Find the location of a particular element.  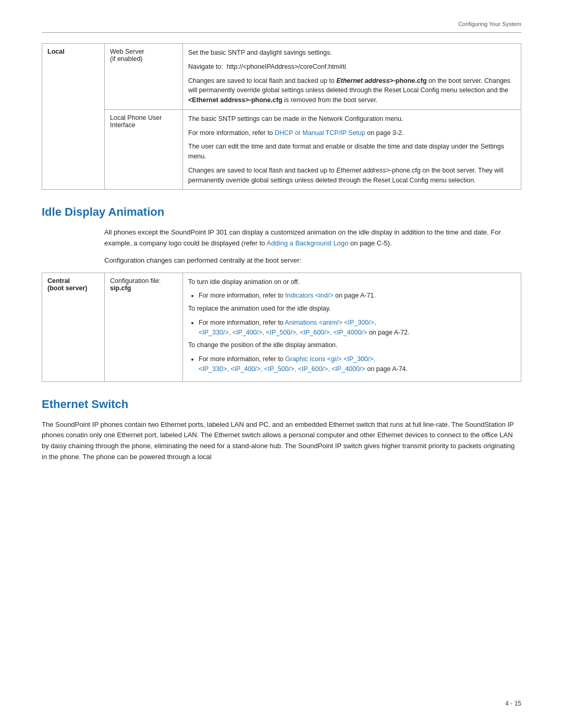

desc-para-3: Changes are saved to local flash and bac… is located at coordinates (352, 91).